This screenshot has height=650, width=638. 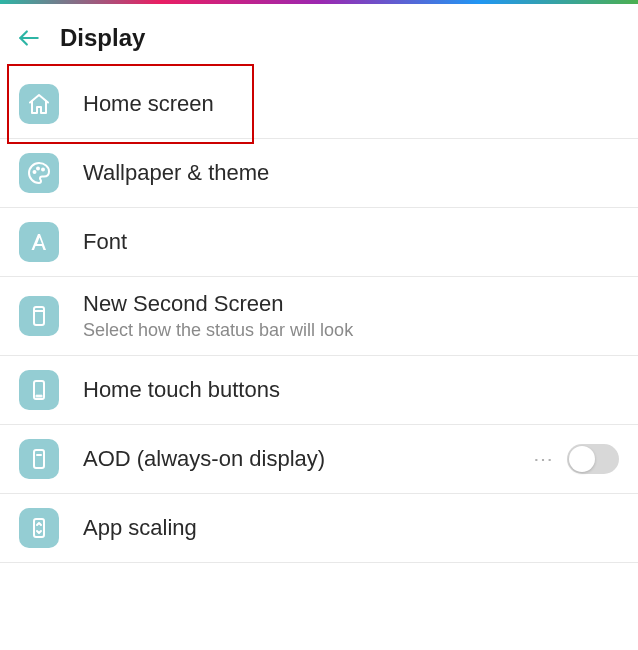 What do you see at coordinates (351, 330) in the screenshot?
I see `item-subtitle: Select how the status bar will look` at bounding box center [351, 330].